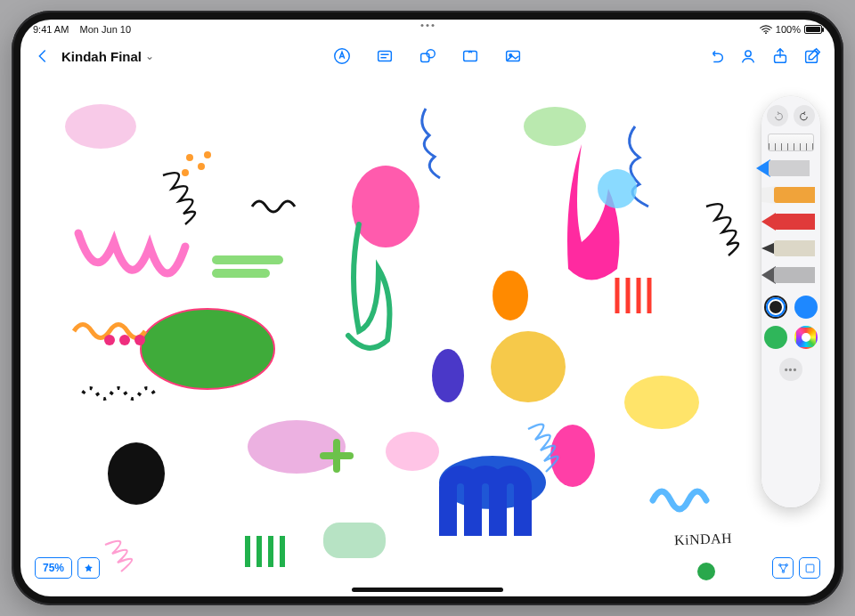  I want to click on color-picker-button, so click(806, 337).